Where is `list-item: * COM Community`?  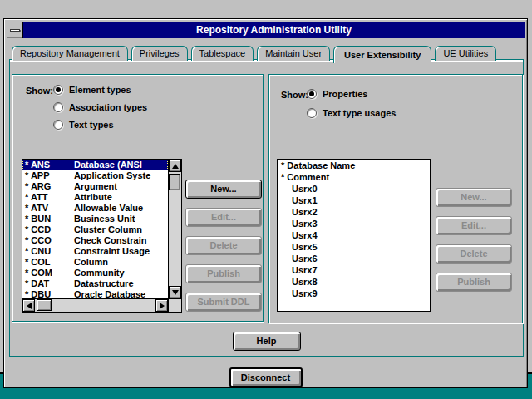
list-item: * COM Community is located at coordinates (95, 273).